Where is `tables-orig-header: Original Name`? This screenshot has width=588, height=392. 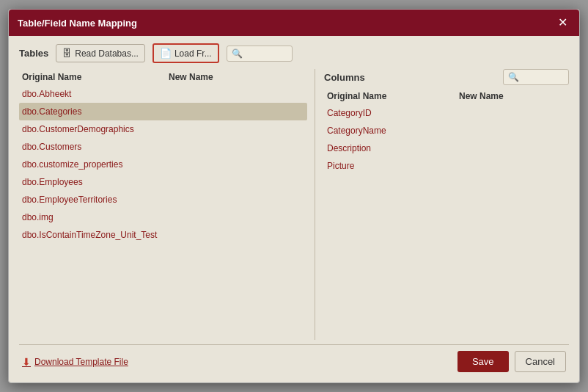 tables-orig-header: Original Name is located at coordinates (95, 77).